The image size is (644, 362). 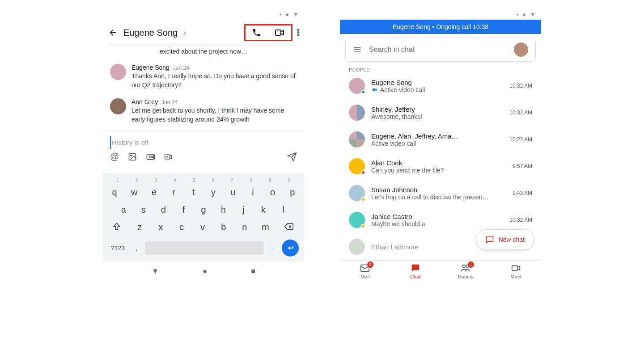 I want to click on key: l, so click(x=284, y=210).